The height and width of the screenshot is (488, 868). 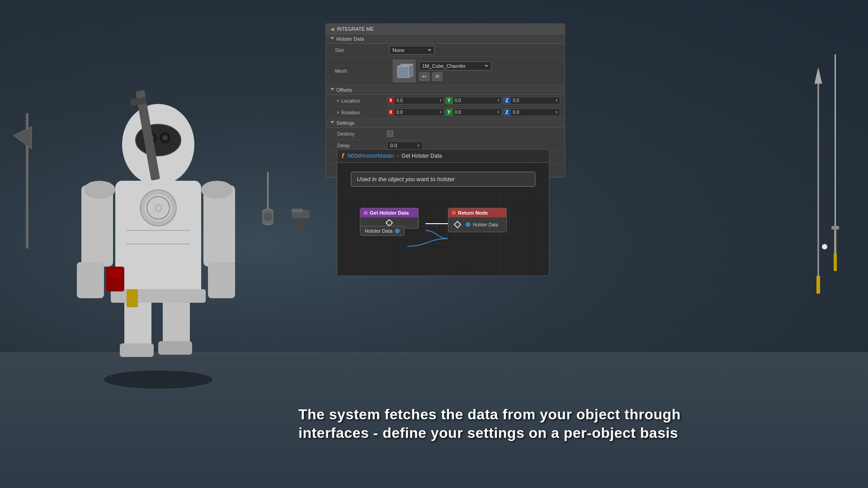 I want to click on holster-data-output-label: Holster Data, so click(x=486, y=225).